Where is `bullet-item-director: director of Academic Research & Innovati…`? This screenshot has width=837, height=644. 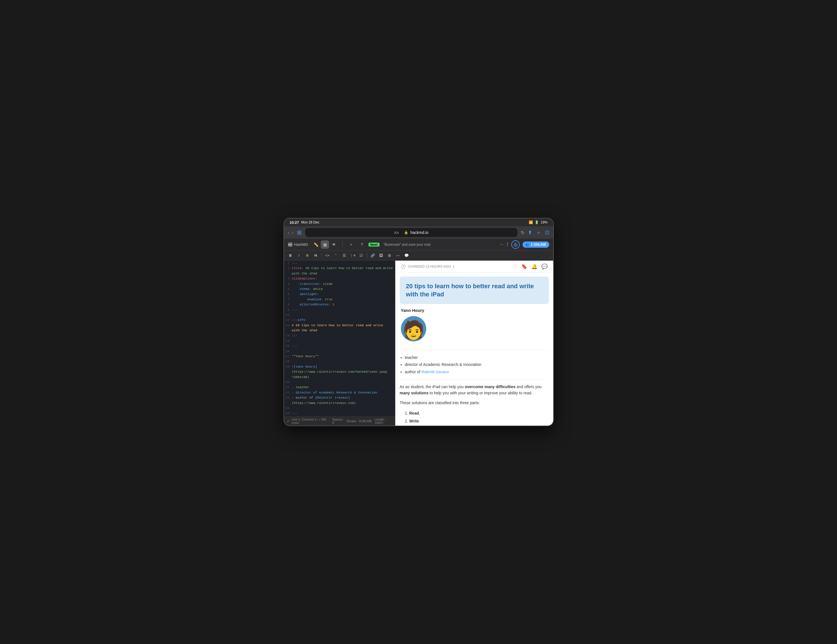 bullet-item-director: director of Academic Research & Innovati… is located at coordinates (477, 365).